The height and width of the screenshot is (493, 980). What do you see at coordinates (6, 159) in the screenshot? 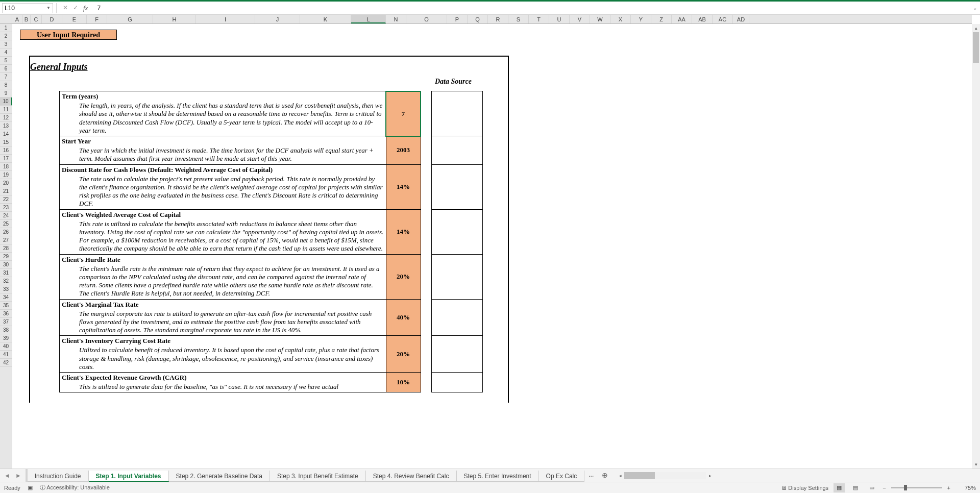
I see `row-header: 17` at bounding box center [6, 159].